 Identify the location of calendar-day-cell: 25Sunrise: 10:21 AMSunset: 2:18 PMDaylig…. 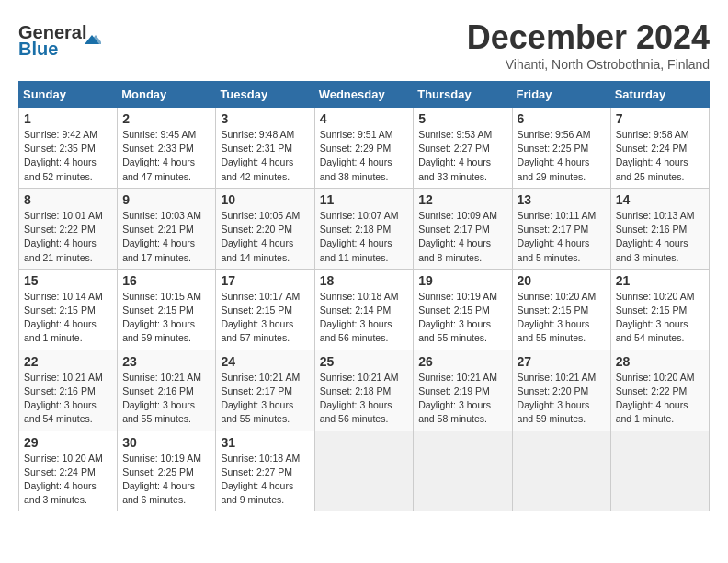
(364, 390).